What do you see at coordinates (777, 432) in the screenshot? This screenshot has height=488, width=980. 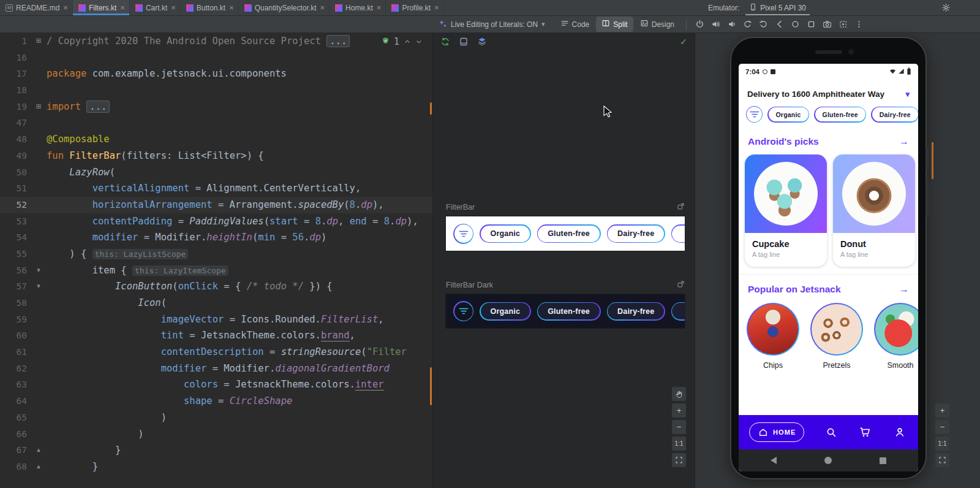 I see `nav-home-button: HOME` at bounding box center [777, 432].